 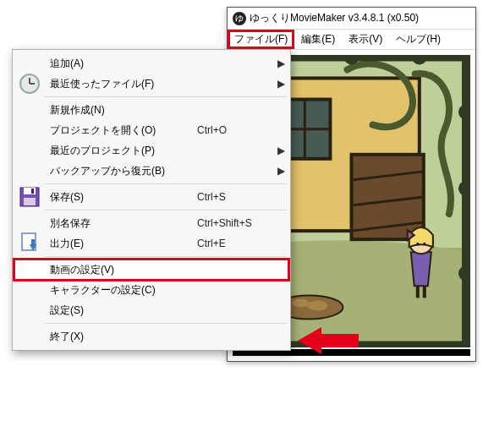 What do you see at coordinates (151, 63) in the screenshot?
I see `menu-item-0: 追加(A)▶` at bounding box center [151, 63].